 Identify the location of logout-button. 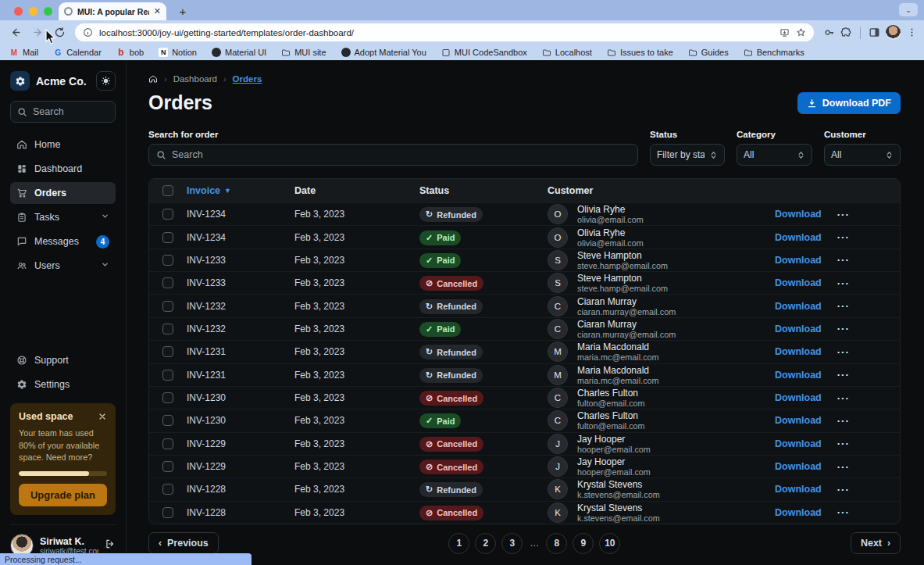
(110, 545).